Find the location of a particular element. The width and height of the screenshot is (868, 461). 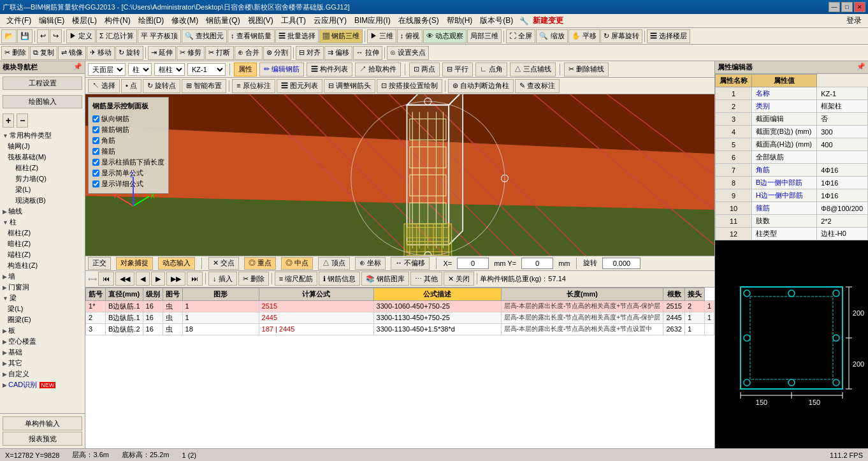

tree-wall: ▶墙 is located at coordinates (42, 277).